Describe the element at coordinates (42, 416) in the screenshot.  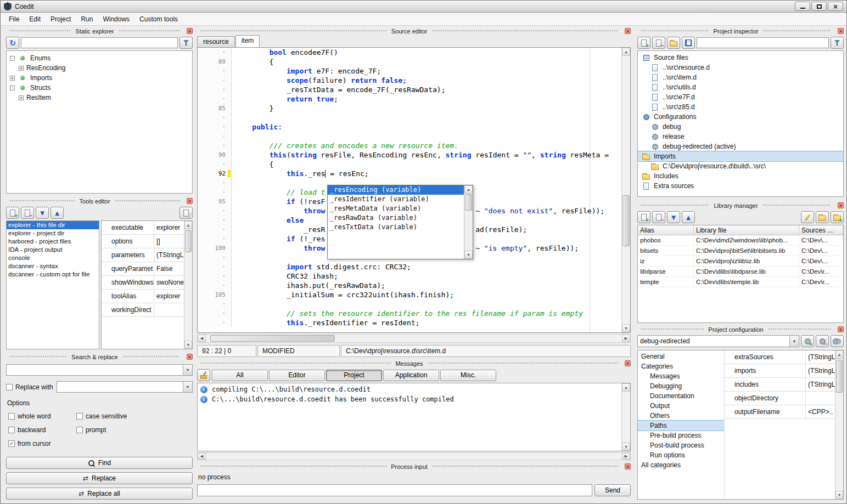
I see `option-whole-word: whole word` at that location.